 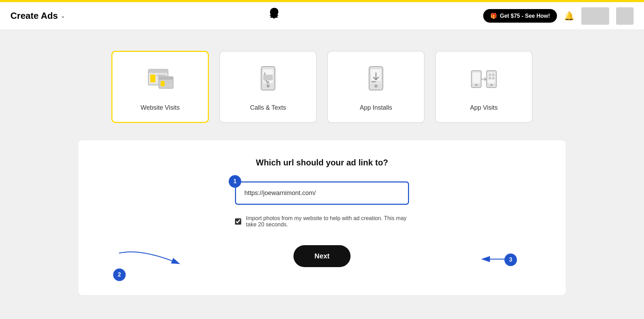 I want to click on header-right: 🎁 Get $75 - See How! 🔔, so click(x=558, y=16).